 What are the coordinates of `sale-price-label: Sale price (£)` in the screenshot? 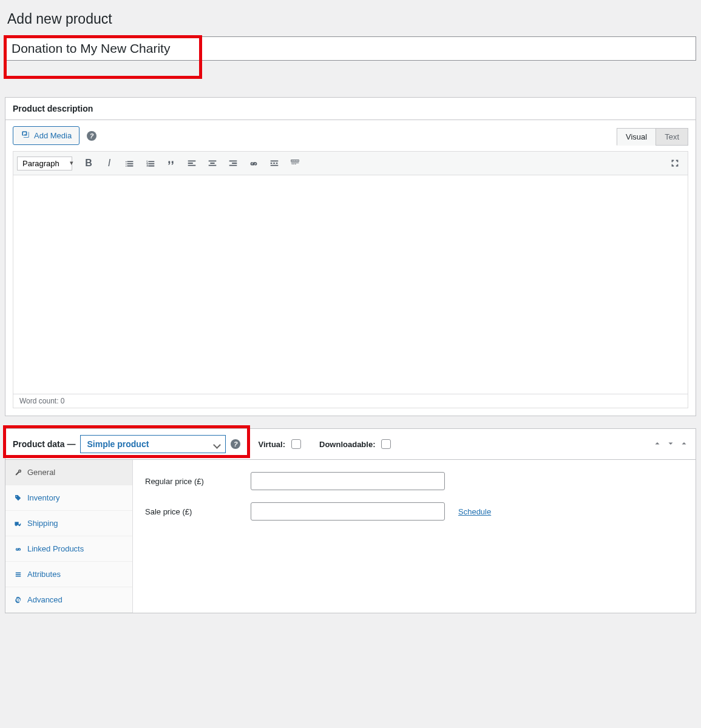 It's located at (194, 512).